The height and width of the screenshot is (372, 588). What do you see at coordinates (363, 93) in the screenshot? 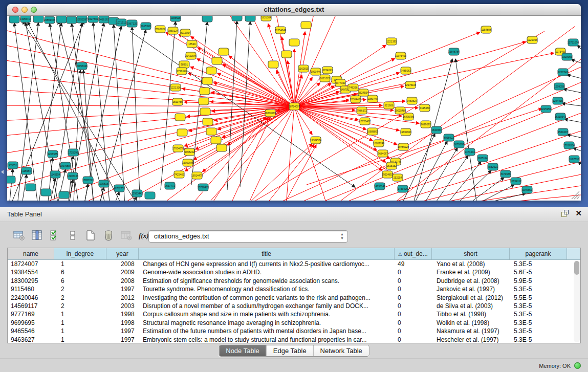
I see `graph-node: 3624554` at bounding box center [363, 93].